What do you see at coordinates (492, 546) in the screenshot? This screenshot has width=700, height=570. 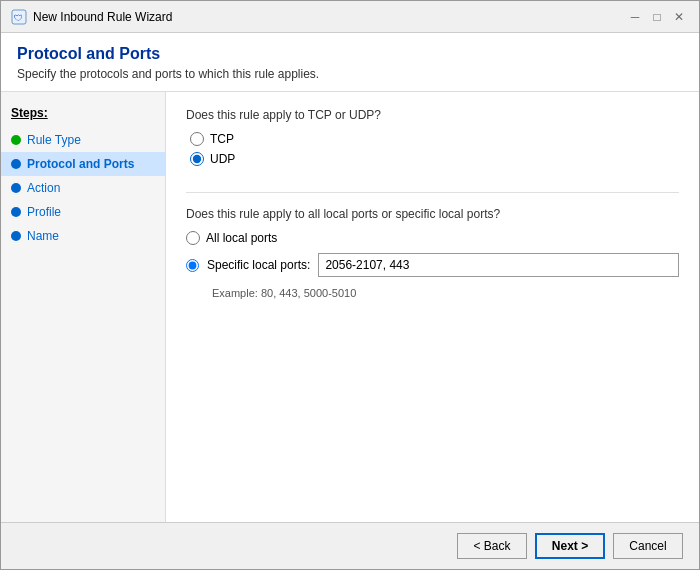 I see `back-button: < Back` at bounding box center [492, 546].